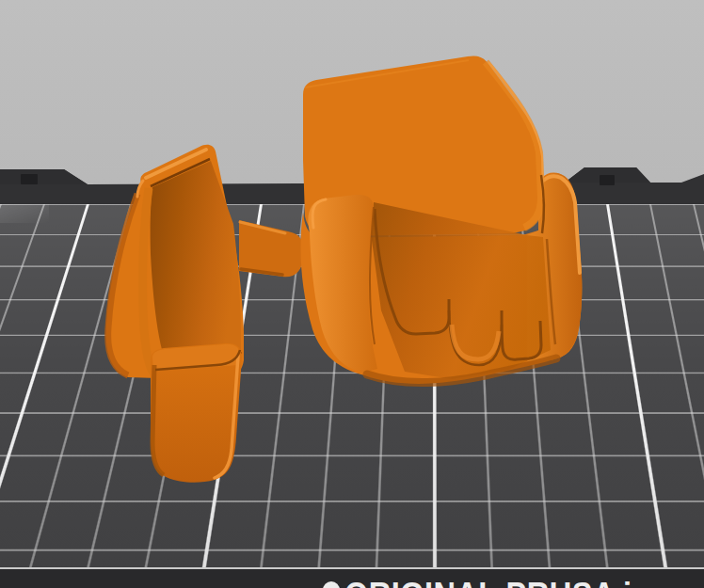  Describe the element at coordinates (271, 248) in the screenshot. I see `model-mounting-arm` at that location.